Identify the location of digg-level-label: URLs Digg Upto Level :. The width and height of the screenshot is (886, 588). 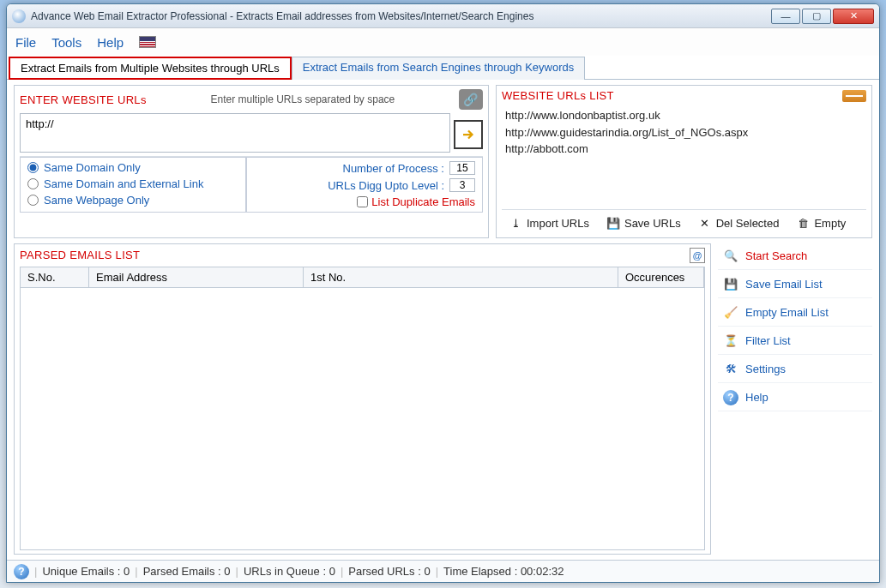
(386, 185).